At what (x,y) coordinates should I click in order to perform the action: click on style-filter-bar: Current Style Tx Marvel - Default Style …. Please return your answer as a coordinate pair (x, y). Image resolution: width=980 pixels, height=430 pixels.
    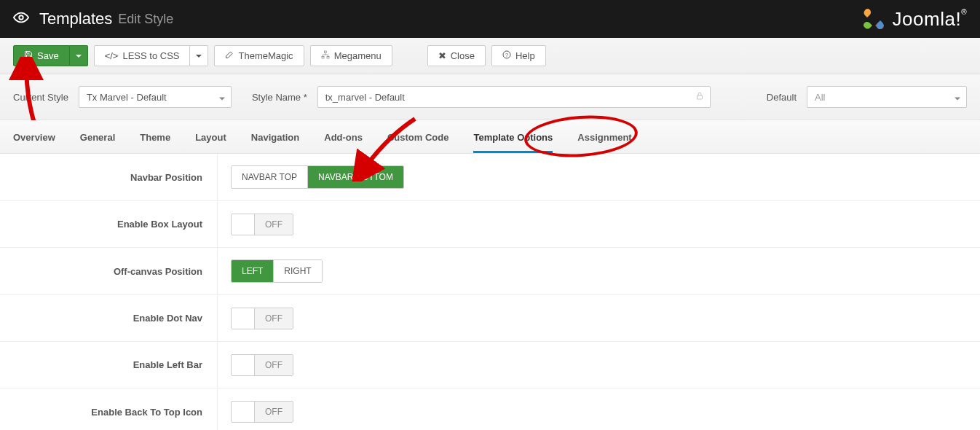
    Looking at the image, I should click on (490, 98).